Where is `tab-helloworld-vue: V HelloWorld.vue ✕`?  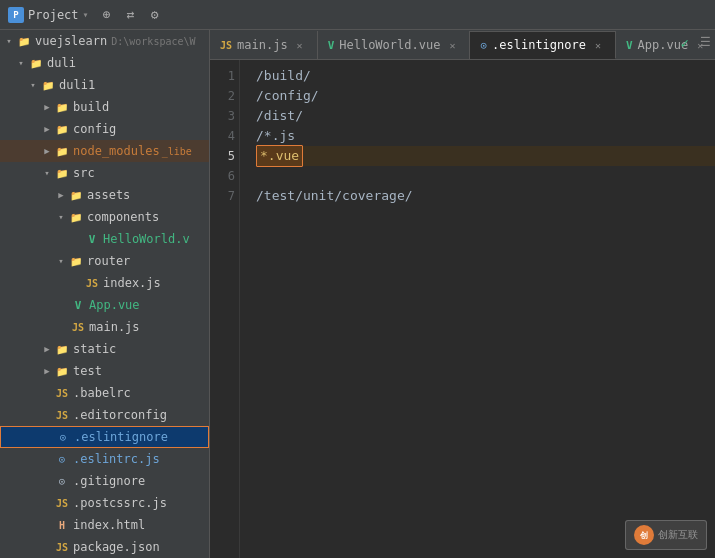
tab-helloworld-vue: V HelloWorld.vue ✕ is located at coordinates (394, 45).